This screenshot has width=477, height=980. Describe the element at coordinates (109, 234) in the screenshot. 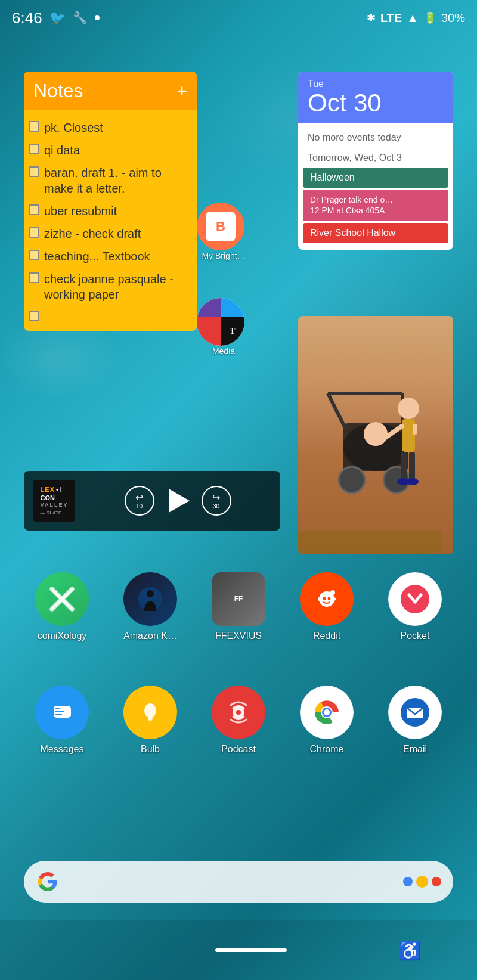

I see `note-item: zizhe - check draft` at that location.